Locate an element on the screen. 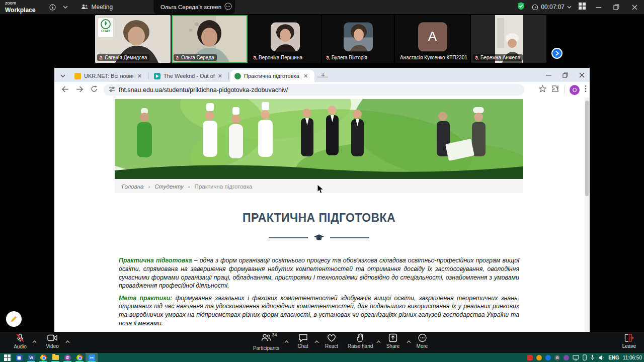  participants-strip: СНАУ Євгенія Демидова Ольга Середа Верон… is located at coordinates (322, 39).